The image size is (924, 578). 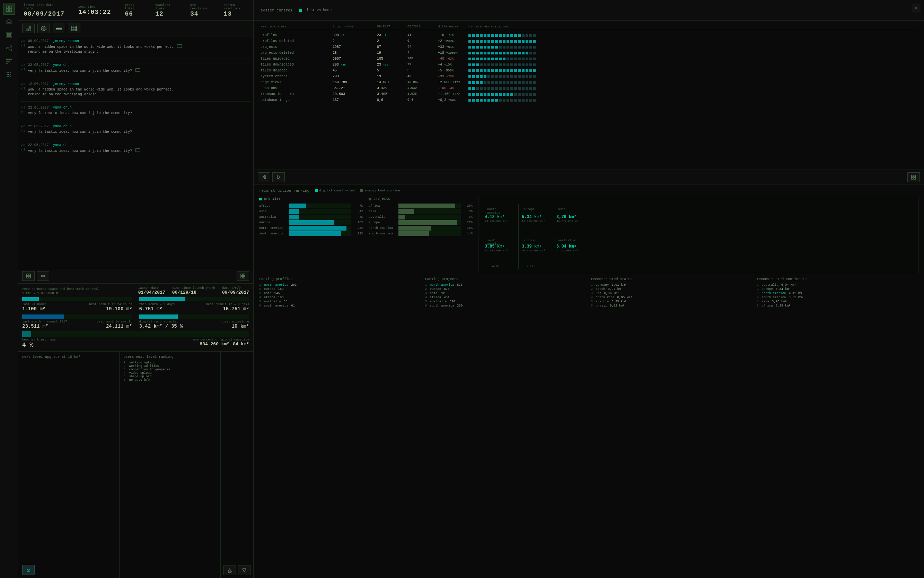 I want to click on pro-reactions-stat: pro reactions 34, so click(x=200, y=10).